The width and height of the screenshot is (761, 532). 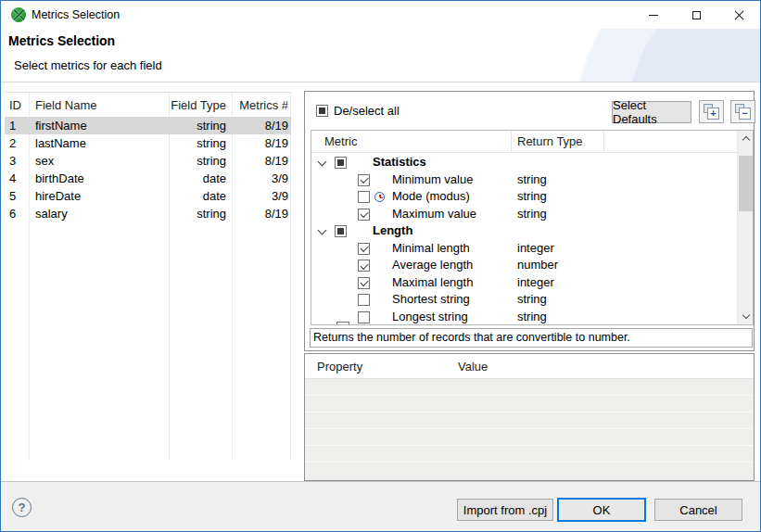 What do you see at coordinates (367, 111) in the screenshot?
I see `deselect-all-label: De/select all` at bounding box center [367, 111].